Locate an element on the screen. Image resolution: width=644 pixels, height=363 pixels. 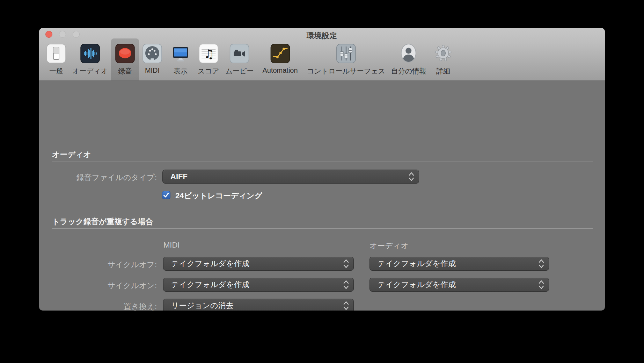
cycle-on-midi-dropdown: テイクフォルダを作成 is located at coordinates (258, 285).